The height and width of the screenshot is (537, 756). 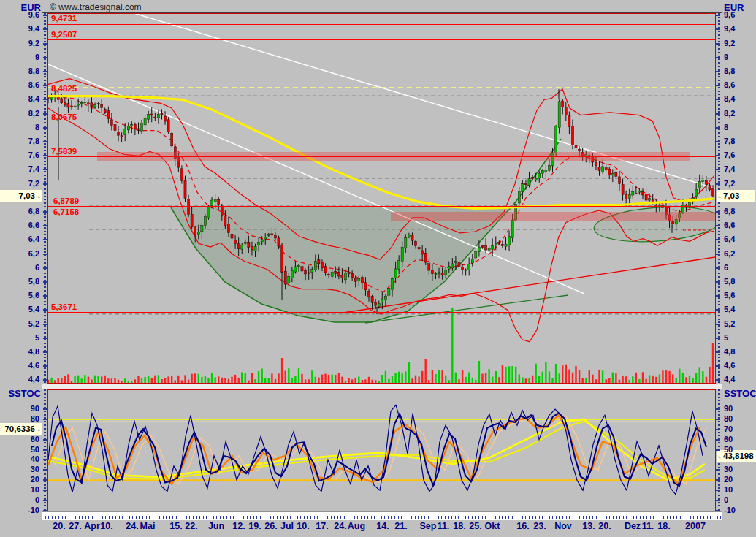 What do you see at coordinates (302, 526) in the screenshot?
I see `x-tick-label: 10.` at bounding box center [302, 526].